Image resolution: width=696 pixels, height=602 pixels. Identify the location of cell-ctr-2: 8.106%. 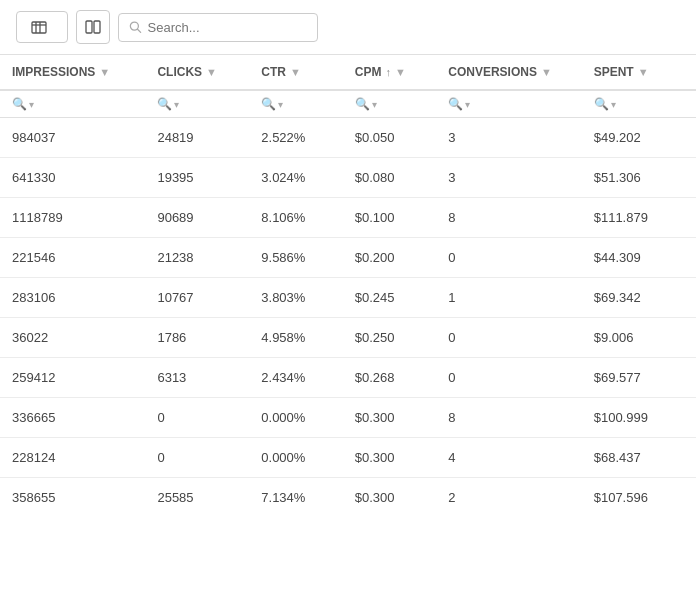
(296, 218).